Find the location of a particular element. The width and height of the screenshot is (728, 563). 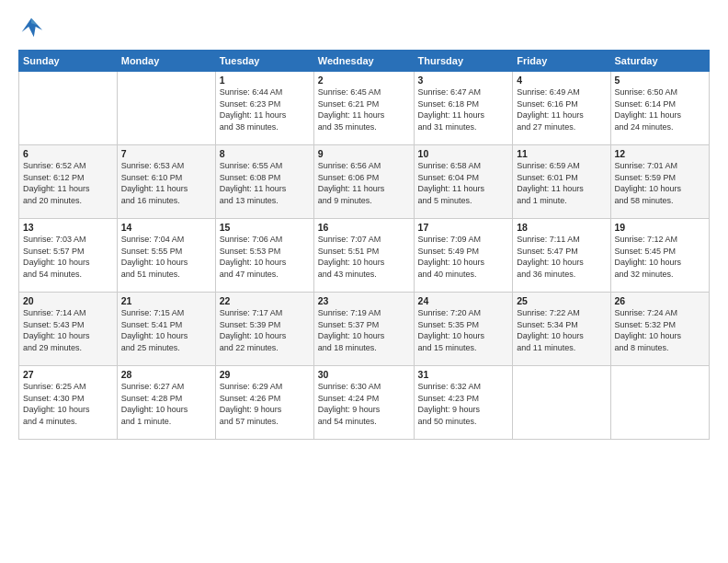

day-number: 25 is located at coordinates (561, 301).